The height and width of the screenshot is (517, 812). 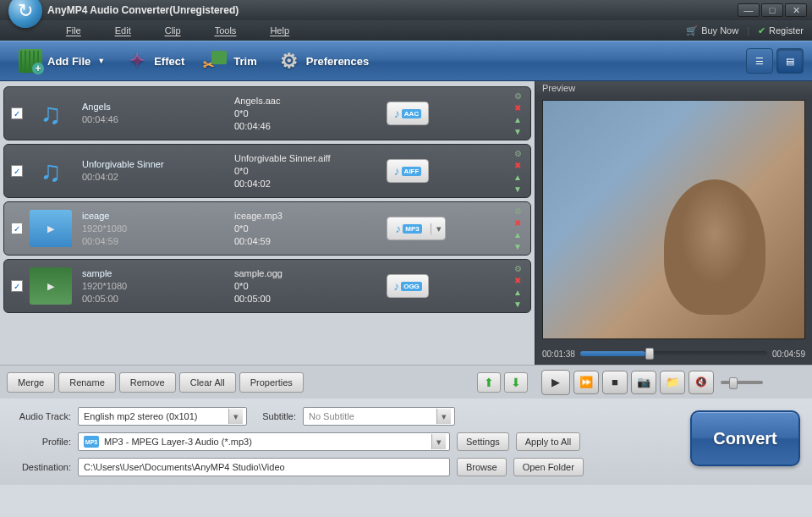 I want to click on grid-view-button: ▤, so click(x=790, y=61).